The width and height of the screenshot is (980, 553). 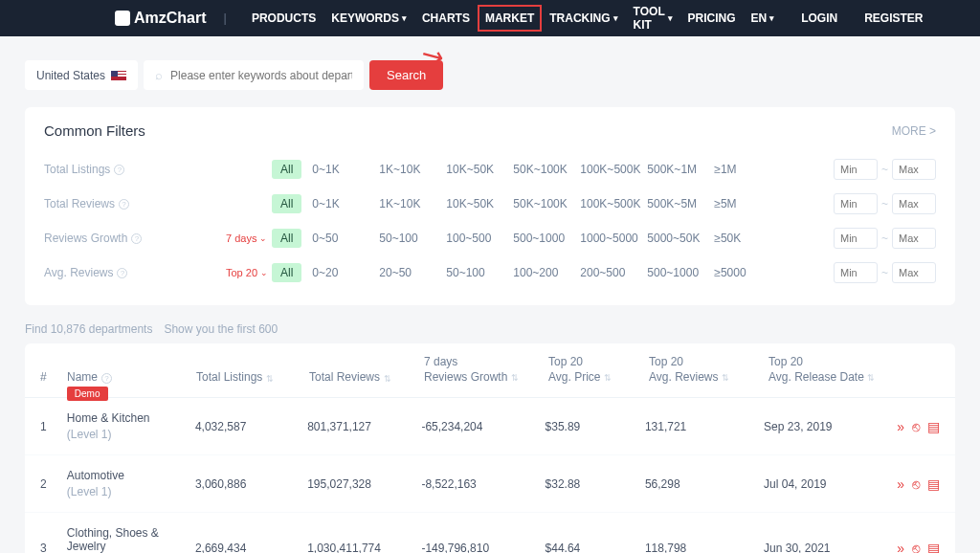 I want to click on filter-sub: 7 days ⌄, so click(x=249, y=238).